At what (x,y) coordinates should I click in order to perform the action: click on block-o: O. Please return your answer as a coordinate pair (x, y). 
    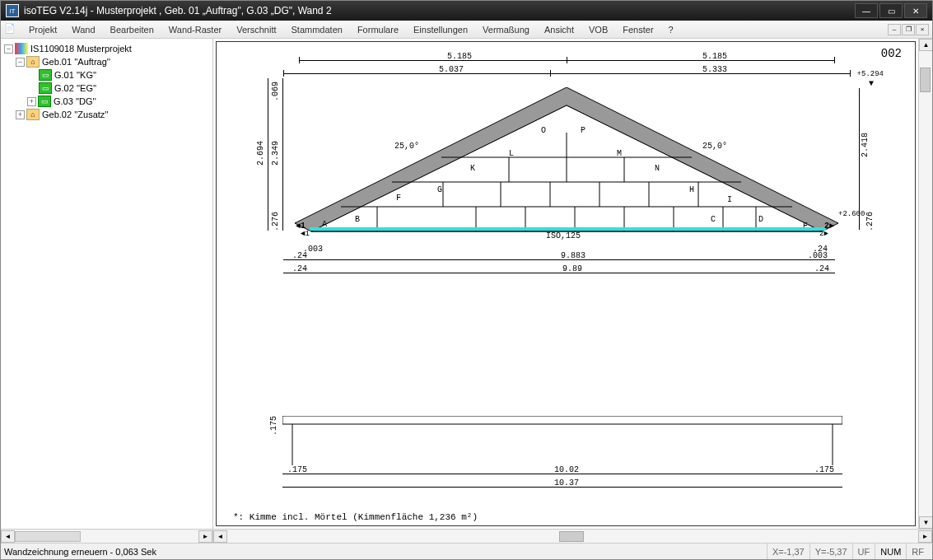
    Looking at the image, I should click on (543, 130).